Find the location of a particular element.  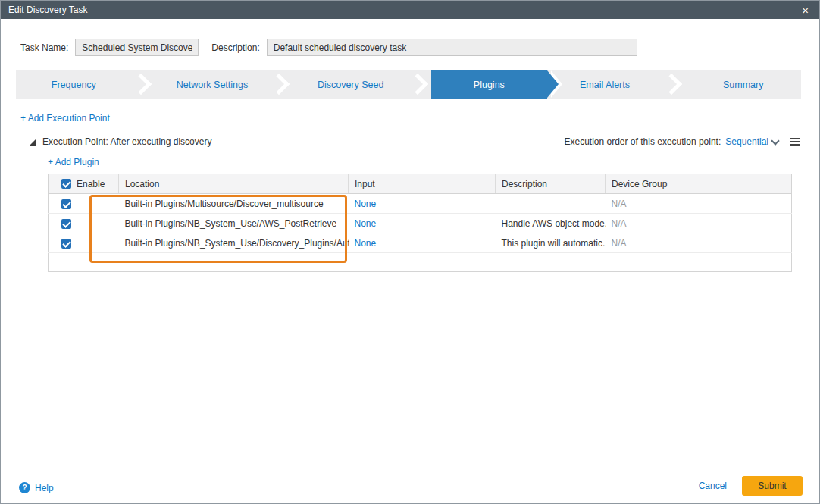

description-input is located at coordinates (452, 47).